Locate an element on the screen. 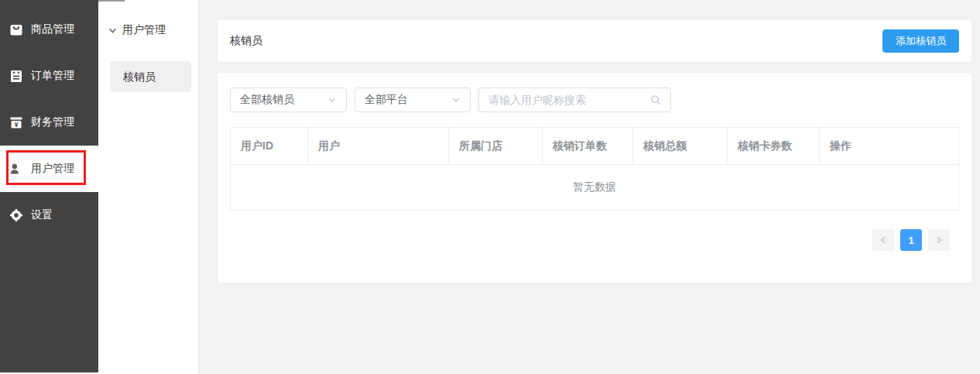  column-header-user: 用户 is located at coordinates (379, 146).